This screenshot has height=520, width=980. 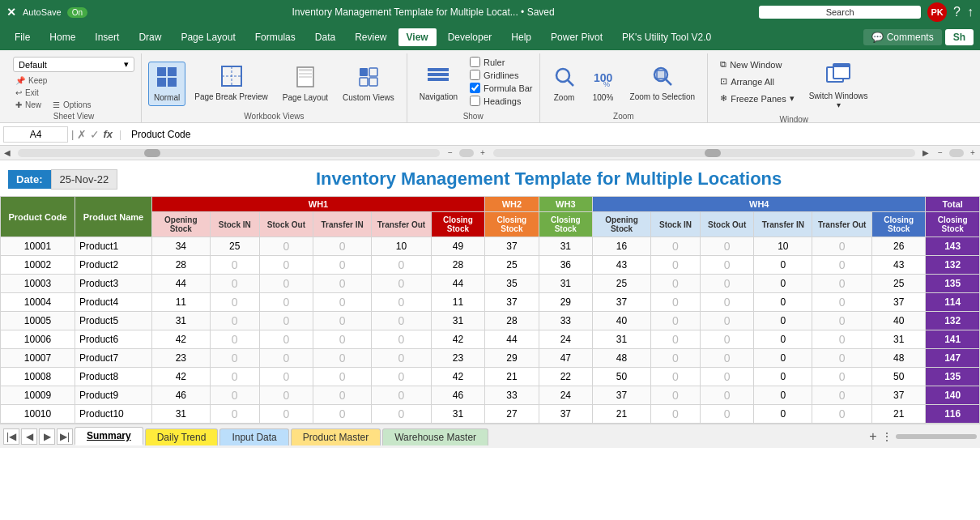 I want to click on wh2-close-cell: 21, so click(x=512, y=377).